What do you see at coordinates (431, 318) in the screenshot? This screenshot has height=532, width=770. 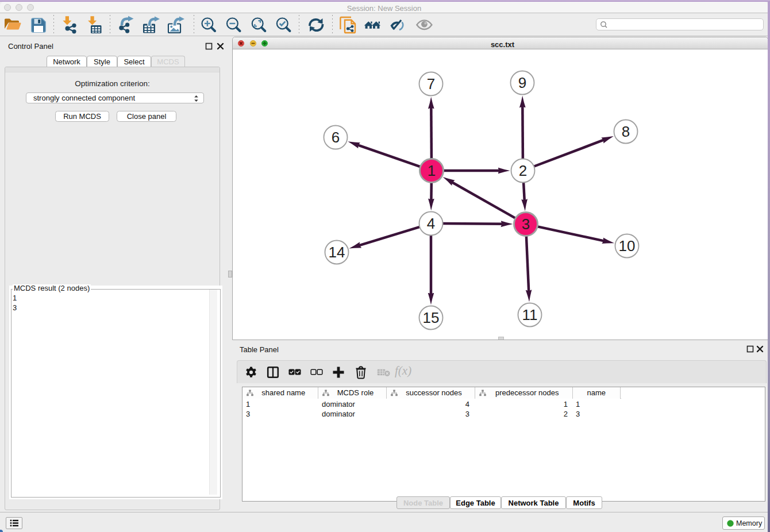 I see `svg-text: 15` at bounding box center [431, 318].